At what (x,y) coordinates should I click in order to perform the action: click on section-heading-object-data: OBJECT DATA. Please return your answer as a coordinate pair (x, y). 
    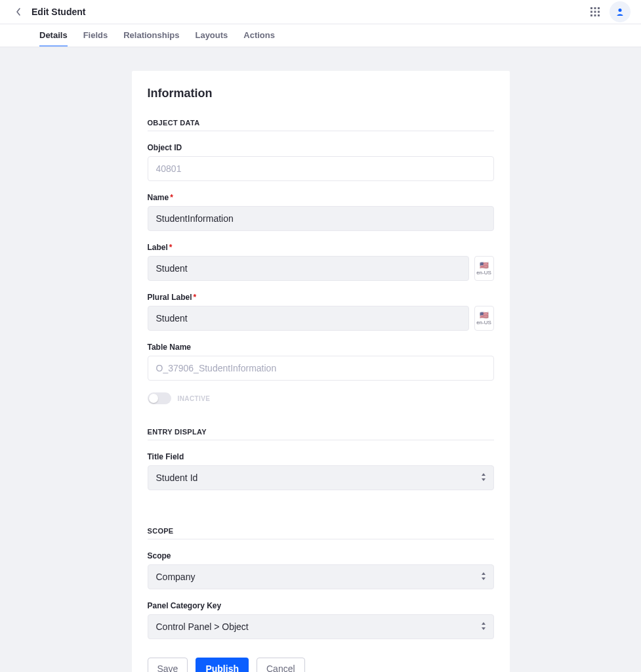
    Looking at the image, I should click on (321, 125).